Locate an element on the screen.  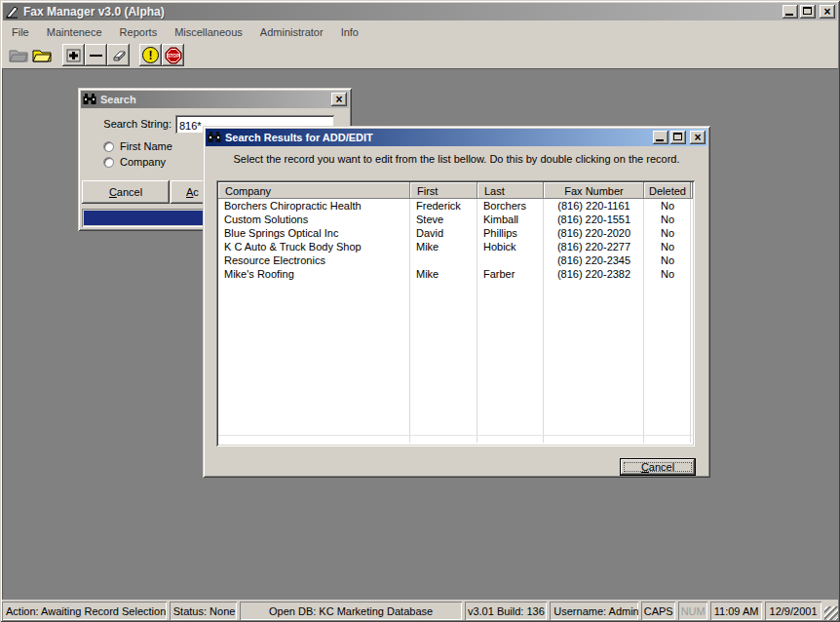
results-titlebar: Search Results for ADD/EDIT × is located at coordinates (456, 137).